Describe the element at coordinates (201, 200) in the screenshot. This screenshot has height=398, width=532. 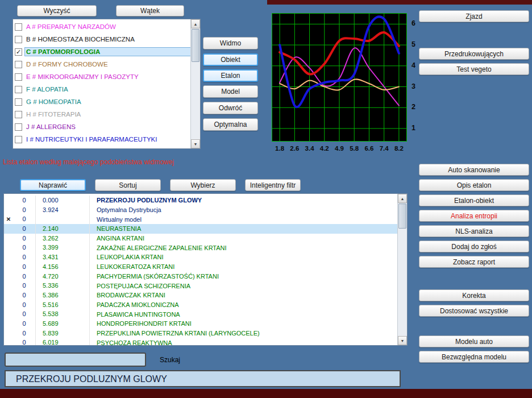
I see `etalon-row: 00.000PRZEKROJU PODLUZNYM GLOWY` at that location.